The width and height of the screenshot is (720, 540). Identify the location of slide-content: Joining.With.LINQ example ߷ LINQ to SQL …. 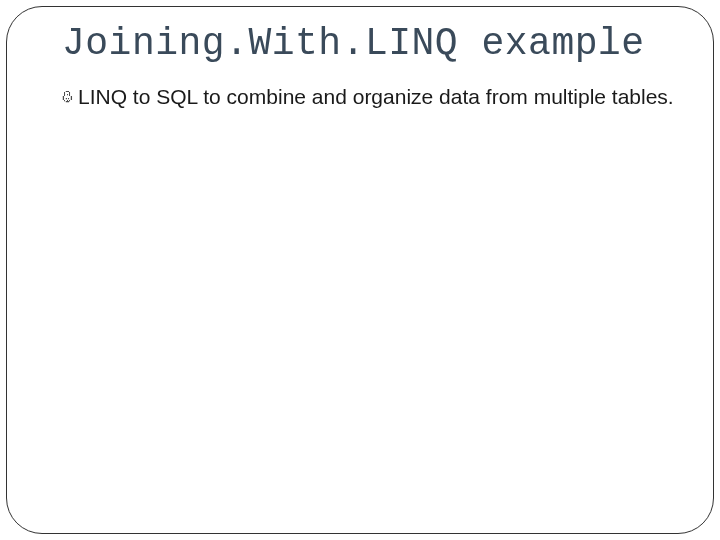
(371, 66).